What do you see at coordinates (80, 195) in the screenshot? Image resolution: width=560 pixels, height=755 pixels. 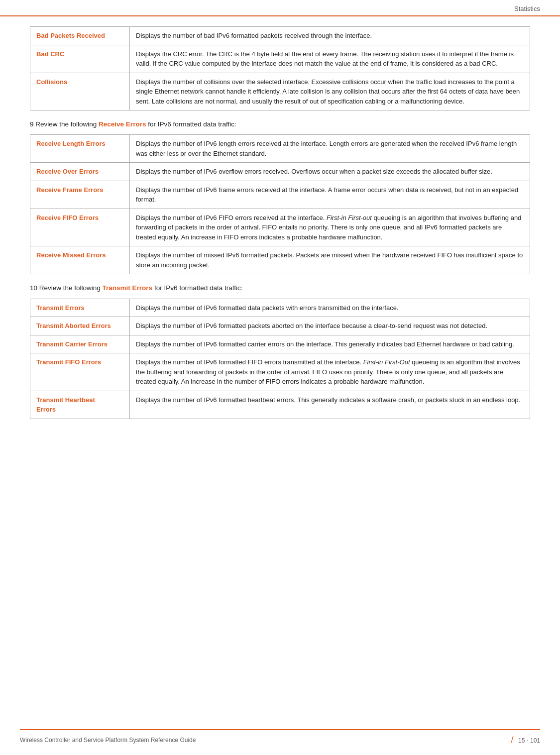 I see `term-receive-frame: Receive Frame Errors` at bounding box center [80, 195].